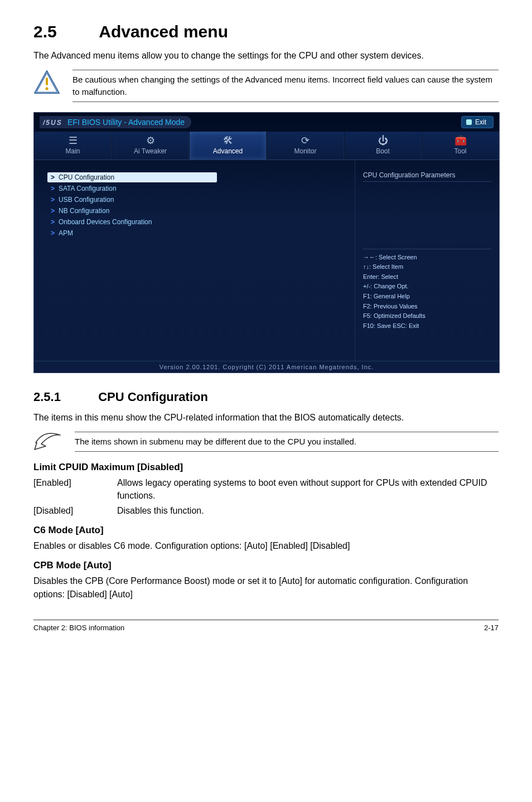  Describe the element at coordinates (308, 489) in the screenshot. I see `option-value: Allows legacy operating systems to boot …` at that location.